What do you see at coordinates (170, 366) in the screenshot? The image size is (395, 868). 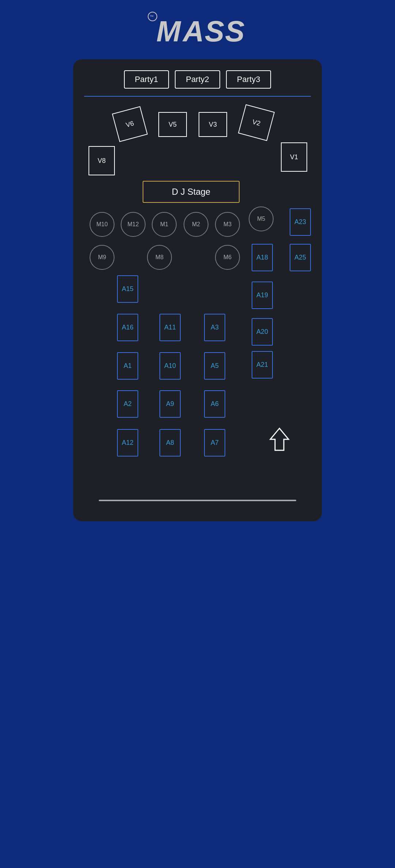 I see `seat-A10: A10` at bounding box center [170, 366].